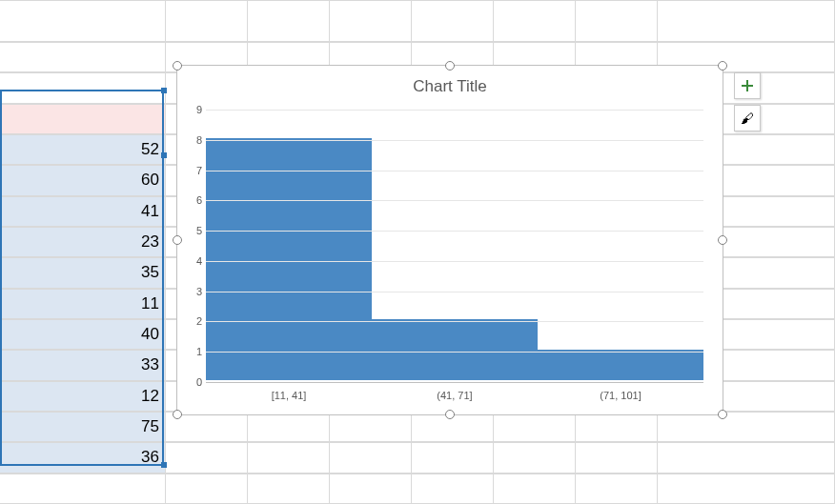 Image resolution: width=835 pixels, height=504 pixels. I want to click on cell-b-8: 12, so click(83, 396).